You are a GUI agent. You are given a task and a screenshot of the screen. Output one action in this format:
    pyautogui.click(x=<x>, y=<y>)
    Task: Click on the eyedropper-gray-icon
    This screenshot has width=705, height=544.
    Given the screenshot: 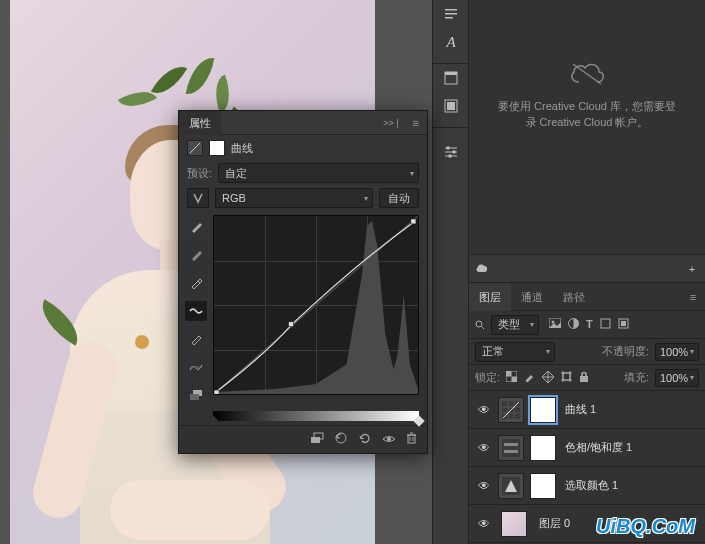 What is the action you would take?
    pyautogui.click(x=196, y=255)
    